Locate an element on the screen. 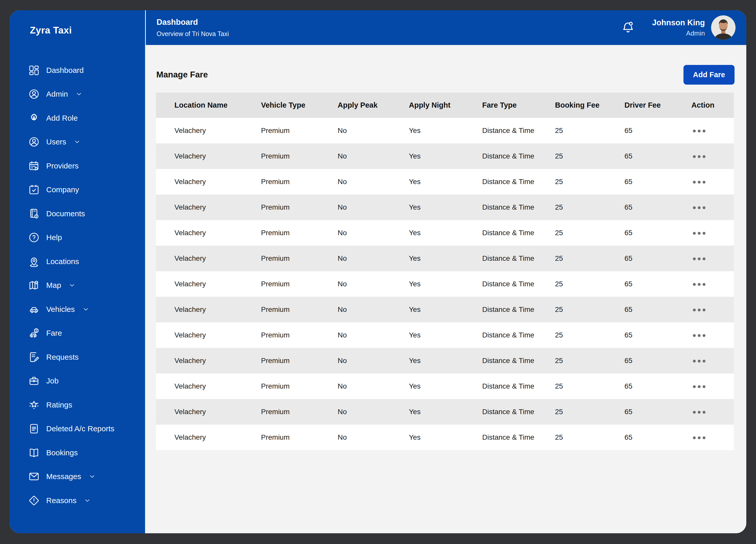 This screenshot has width=756, height=544. sidebar-item-dashboard: Dashboard is located at coordinates (77, 70).